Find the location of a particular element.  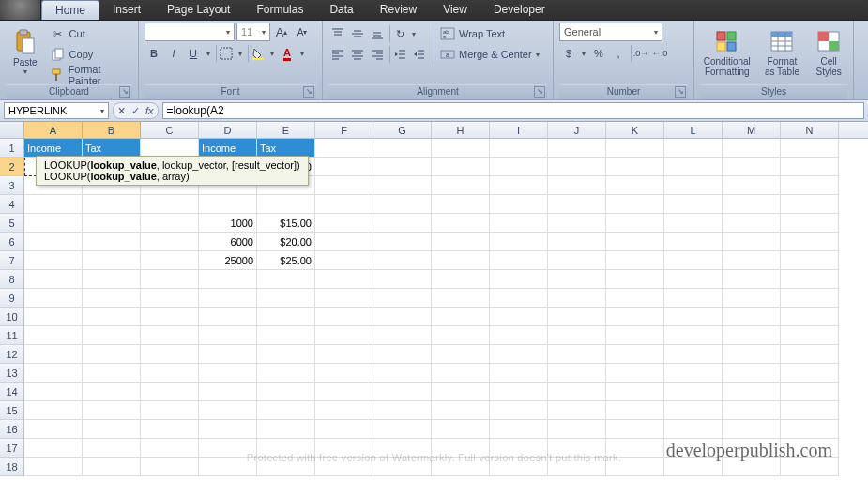

cell-E12 is located at coordinates (286, 354).